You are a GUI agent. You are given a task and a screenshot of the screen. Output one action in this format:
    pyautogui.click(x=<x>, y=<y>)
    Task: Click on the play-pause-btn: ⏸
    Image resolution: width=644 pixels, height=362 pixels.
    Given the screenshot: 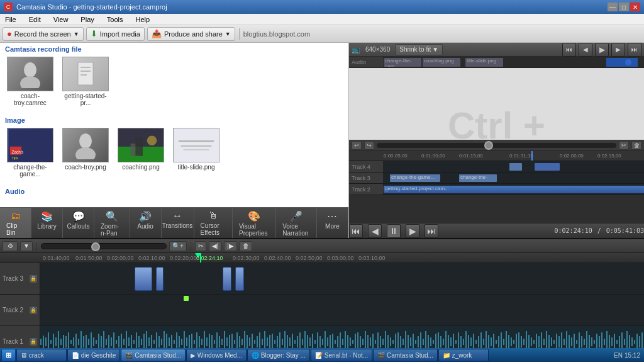 What is the action you would take?
    pyautogui.click(x=394, y=231)
    